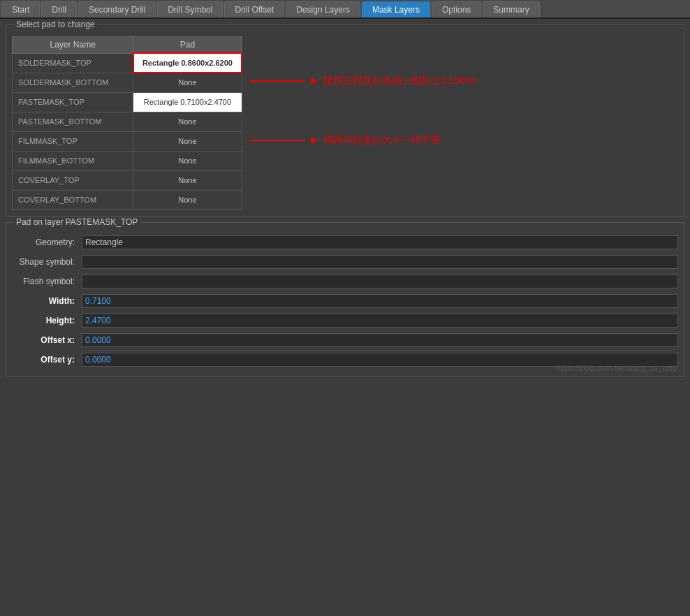  Describe the element at coordinates (187, 63) in the screenshot. I see `pad-value-cell: Rectangle 0.8600x2.6200` at that location.